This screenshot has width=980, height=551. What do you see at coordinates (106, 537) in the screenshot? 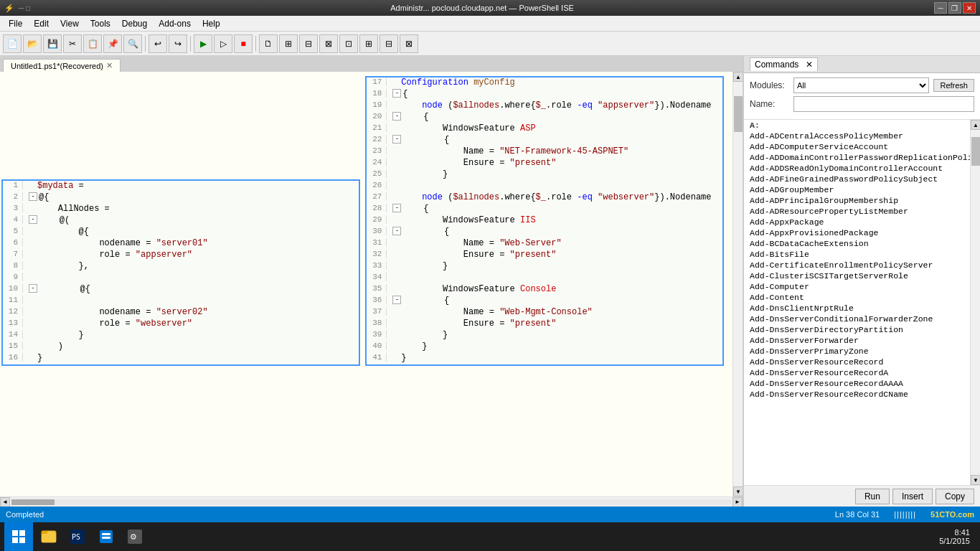
I see `taskbar-server-manager` at bounding box center [106, 537].